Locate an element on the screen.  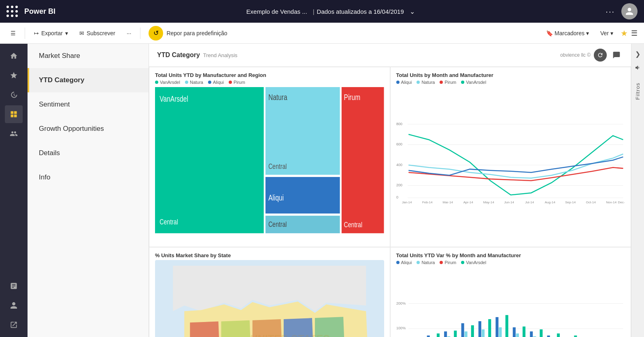
grid-icon is located at coordinates (12, 11).